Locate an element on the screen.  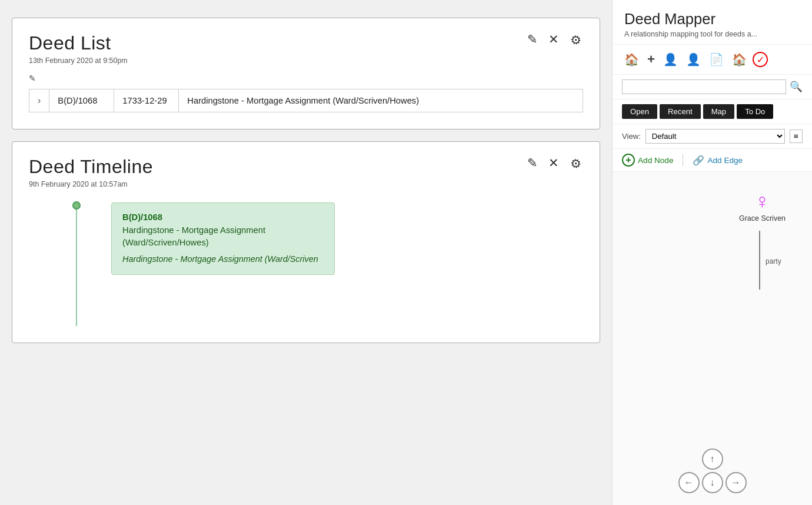
add-node-label: Add Node is located at coordinates (655, 160).